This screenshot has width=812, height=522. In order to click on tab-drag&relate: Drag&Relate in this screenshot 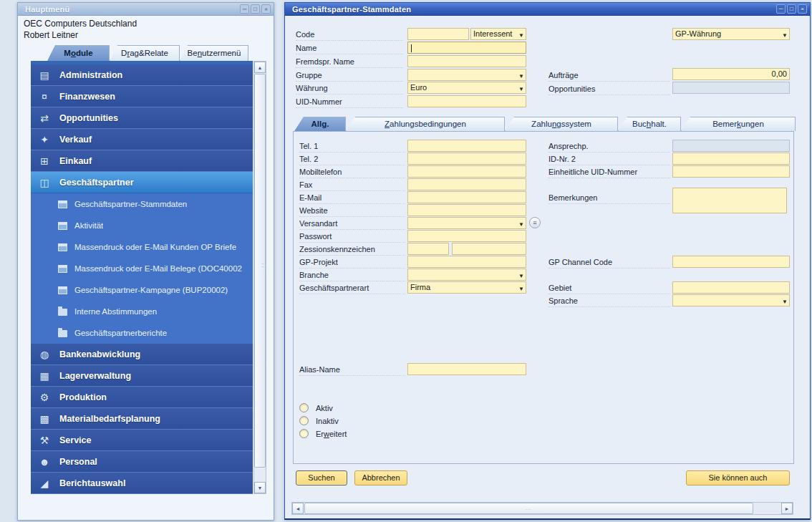, I will do `click(145, 53)`.